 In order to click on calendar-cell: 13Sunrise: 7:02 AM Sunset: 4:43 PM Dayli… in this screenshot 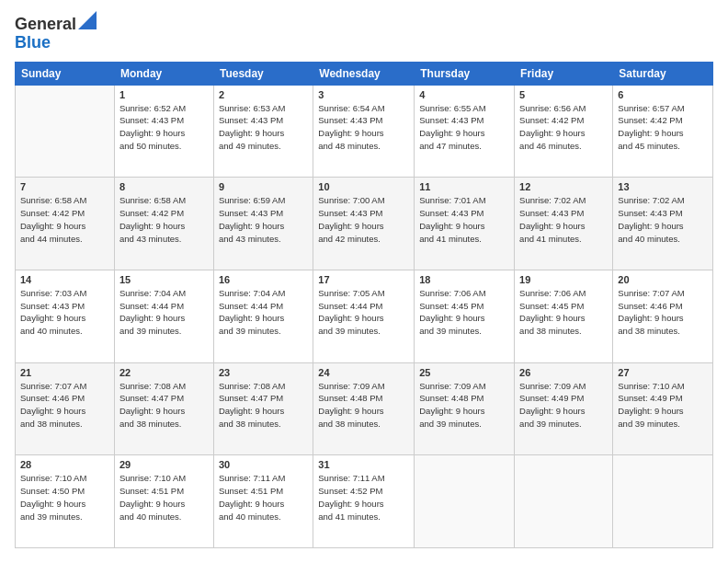, I will do `click(664, 224)`.